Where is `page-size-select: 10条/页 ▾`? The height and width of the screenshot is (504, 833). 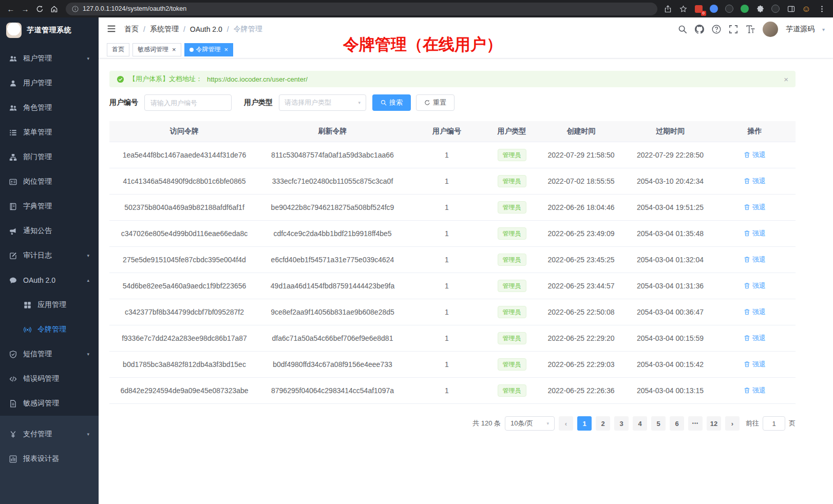 page-size-select: 10条/页 ▾ is located at coordinates (530, 423).